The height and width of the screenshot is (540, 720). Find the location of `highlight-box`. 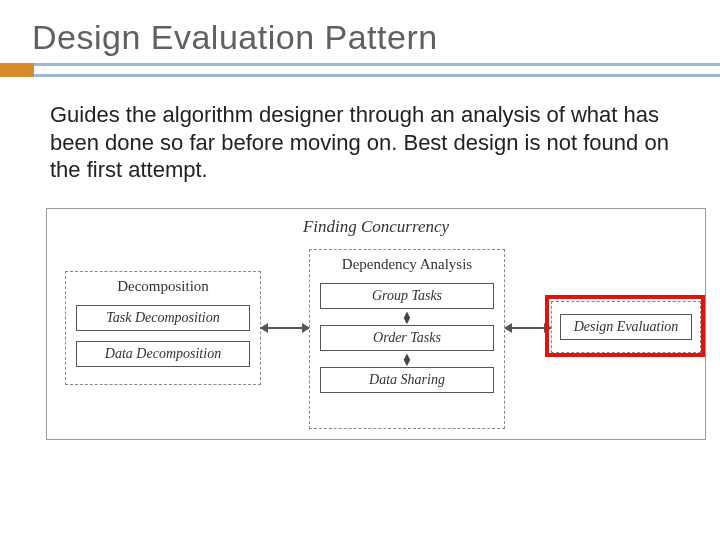

highlight-box is located at coordinates (625, 326).